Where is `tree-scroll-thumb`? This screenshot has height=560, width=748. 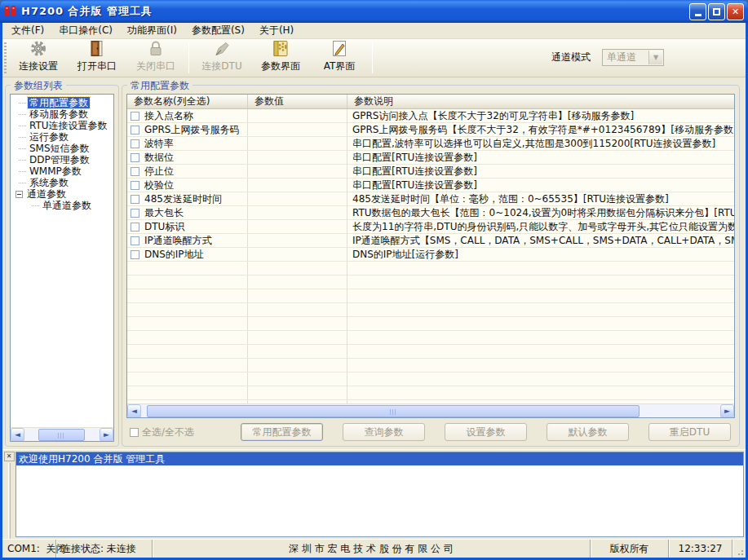 tree-scroll-thumb is located at coordinates (62, 435).